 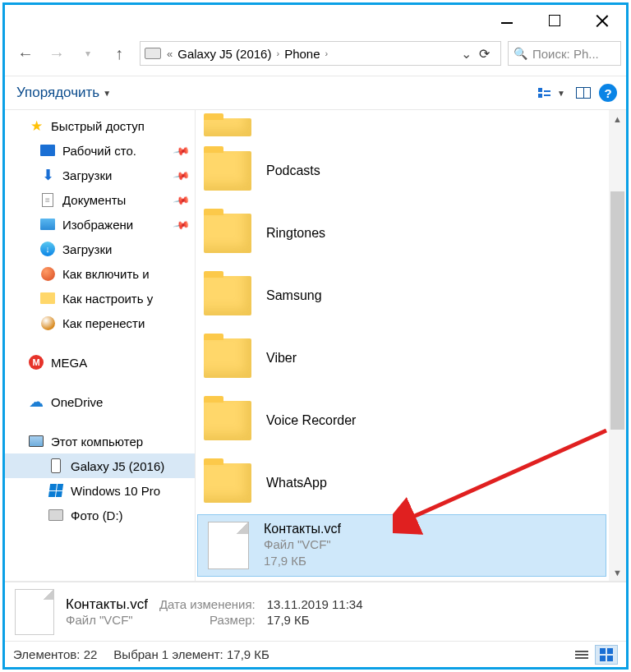 What do you see at coordinates (228, 545) in the screenshot?
I see `file-icon` at bounding box center [228, 545].